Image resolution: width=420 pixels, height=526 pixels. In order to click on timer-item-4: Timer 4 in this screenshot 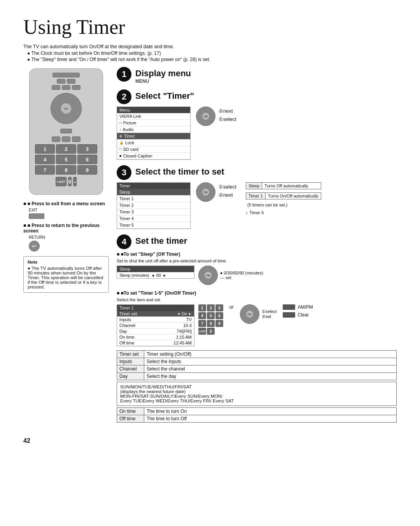, I will do `click(154, 218)`.